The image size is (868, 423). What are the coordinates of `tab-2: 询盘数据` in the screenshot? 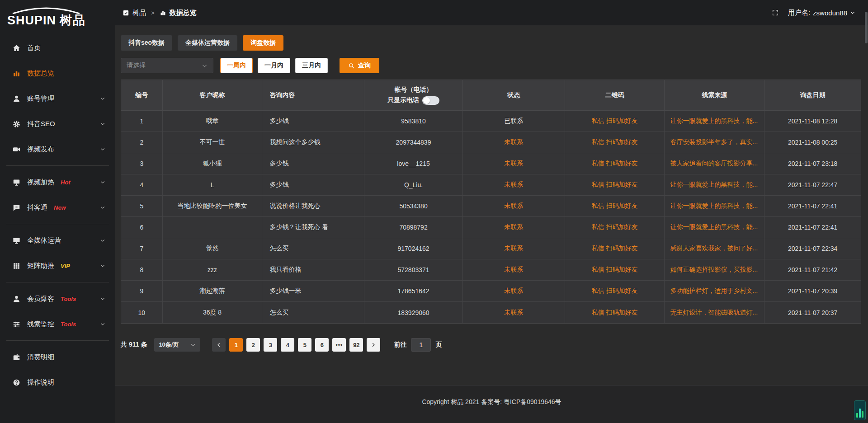 It's located at (263, 43).